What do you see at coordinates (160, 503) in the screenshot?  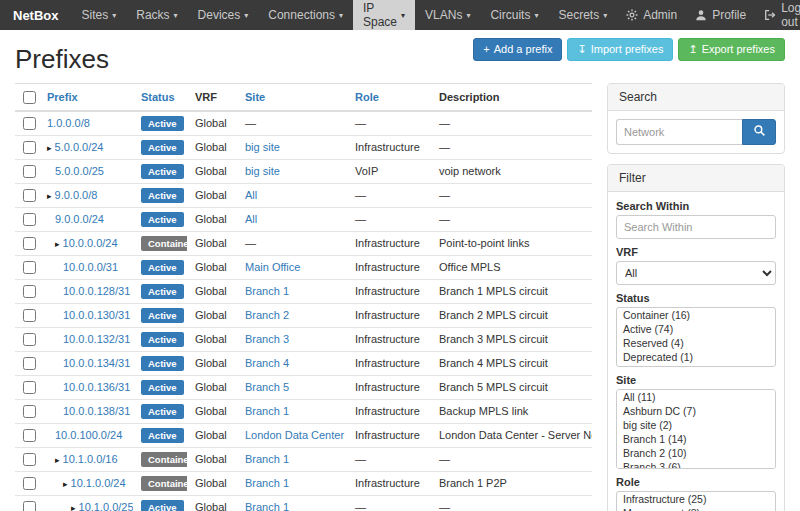 I see `status-cell: Active` at bounding box center [160, 503].